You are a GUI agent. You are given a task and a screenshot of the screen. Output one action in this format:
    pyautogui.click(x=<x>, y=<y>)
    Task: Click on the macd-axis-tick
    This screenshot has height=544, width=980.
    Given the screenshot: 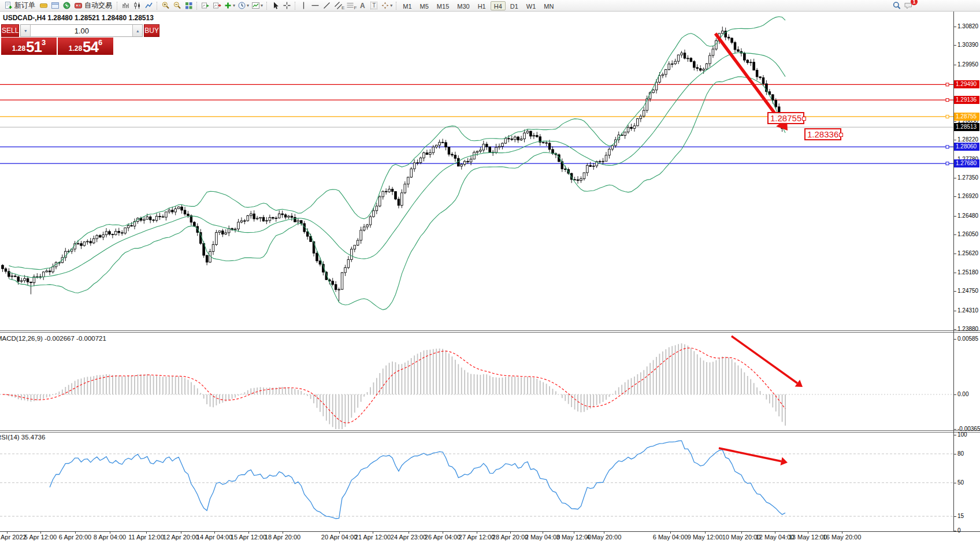 What is the action you would take?
    pyautogui.click(x=955, y=430)
    